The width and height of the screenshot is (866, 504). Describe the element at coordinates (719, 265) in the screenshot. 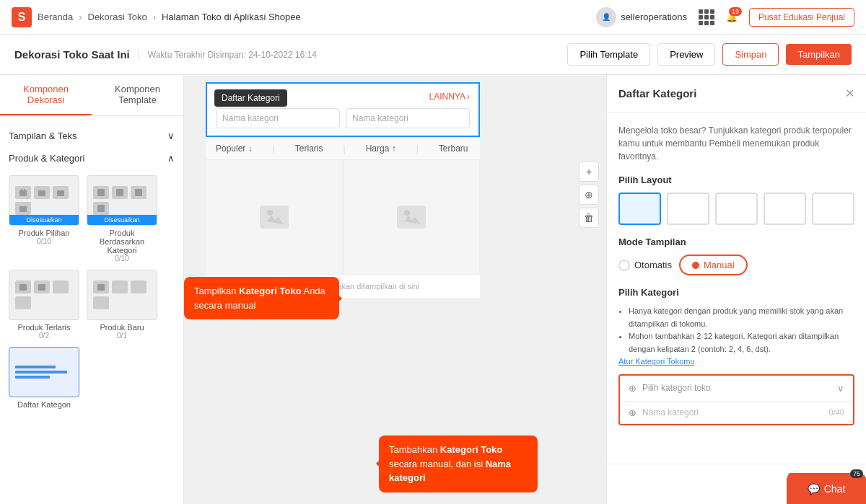

I see `mode-manual-label: Manual` at that location.